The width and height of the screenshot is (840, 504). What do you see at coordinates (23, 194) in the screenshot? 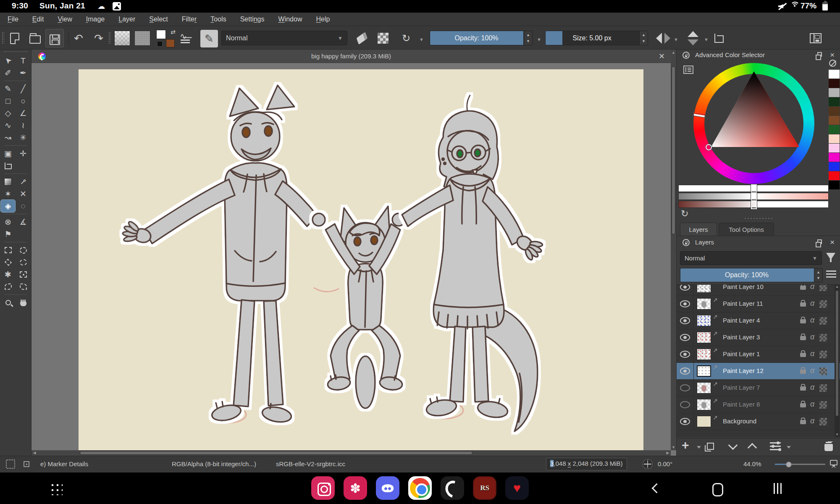
I see `colorize-mask-tool: ✕` at bounding box center [23, 194].